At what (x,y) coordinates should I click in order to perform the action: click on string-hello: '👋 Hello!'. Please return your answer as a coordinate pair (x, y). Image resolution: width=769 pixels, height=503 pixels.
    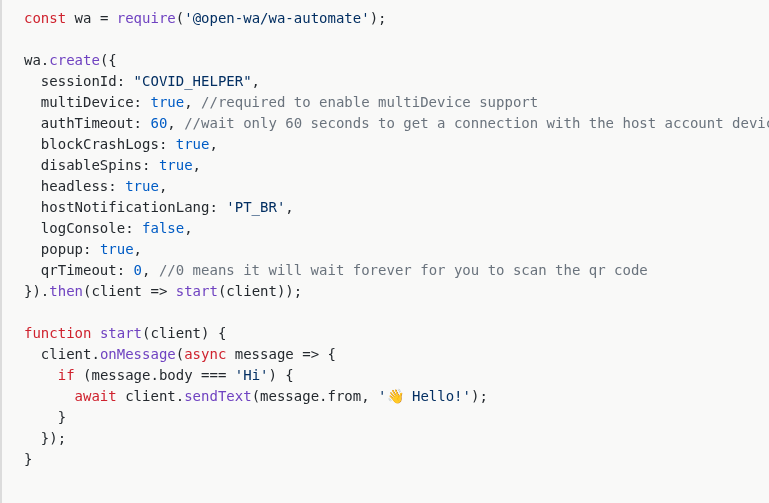
    Looking at the image, I should click on (424, 396).